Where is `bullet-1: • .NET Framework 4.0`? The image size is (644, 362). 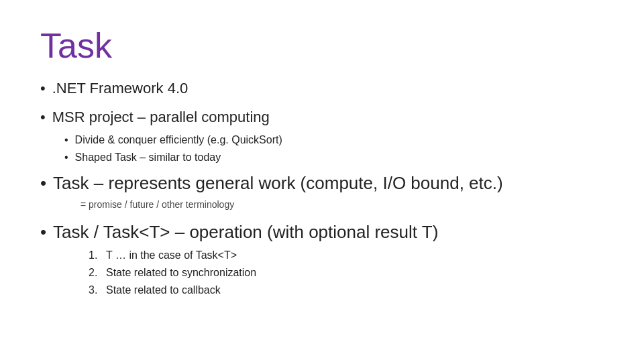
bullet-1: • .NET Framework 4.0 is located at coordinates (322, 88).